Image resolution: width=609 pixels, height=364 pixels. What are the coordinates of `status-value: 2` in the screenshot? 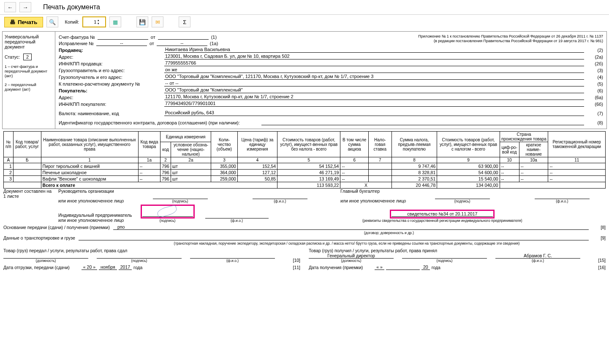 It's located at (27, 57).